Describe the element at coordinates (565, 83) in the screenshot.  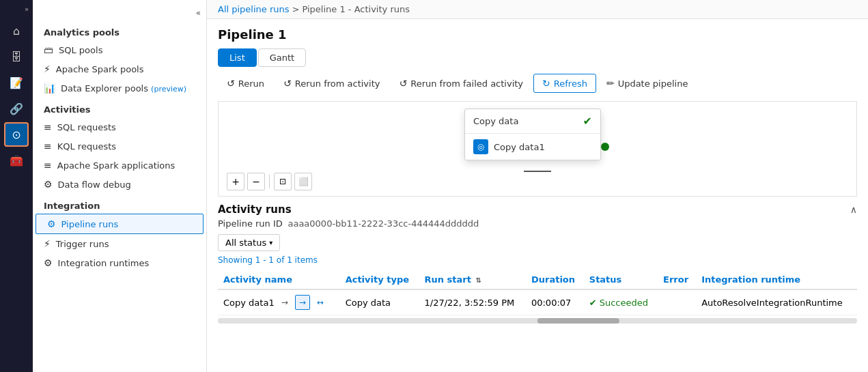
I see `refresh-button: ↻ Refresh` at that location.